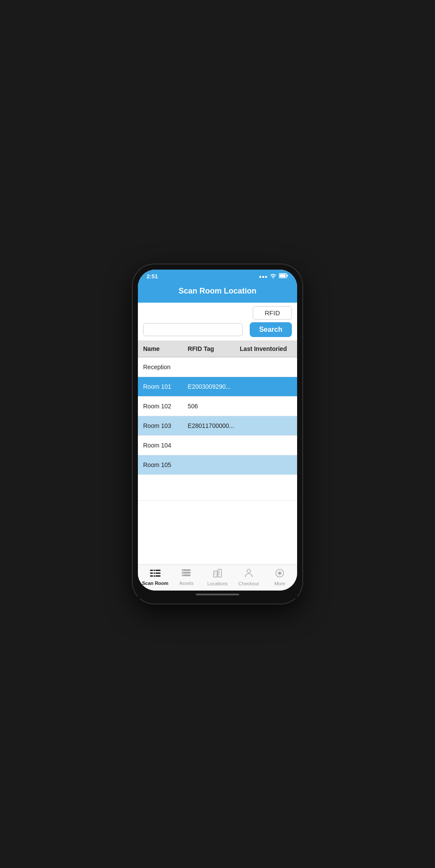 This screenshot has width=435, height=868. Describe the element at coordinates (155, 578) in the screenshot. I see `nav-item-scan-room: Scan Room` at that location.